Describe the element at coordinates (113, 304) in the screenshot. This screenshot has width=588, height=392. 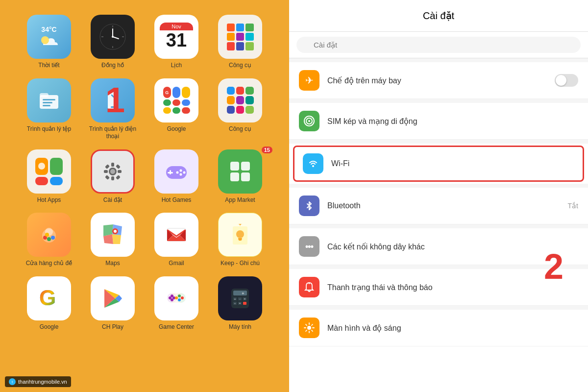
I see `app-play: CH Play` at that location.